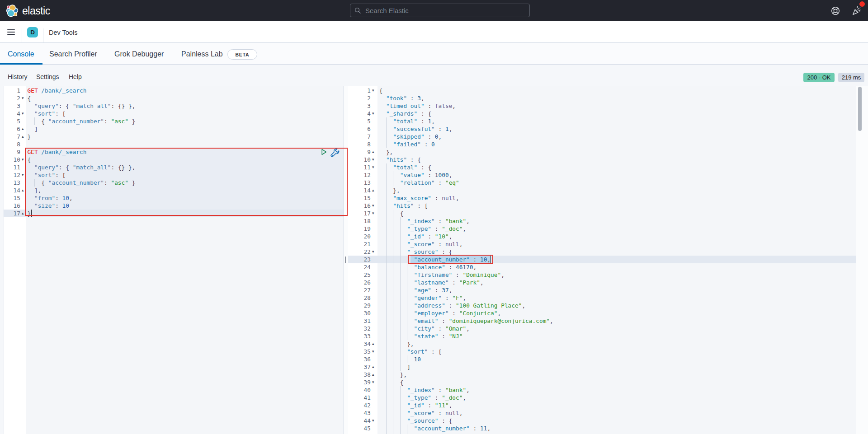  What do you see at coordinates (618, 305) in the screenshot?
I see `code-line: "address" : "100 Gatling Place",` at bounding box center [618, 305].